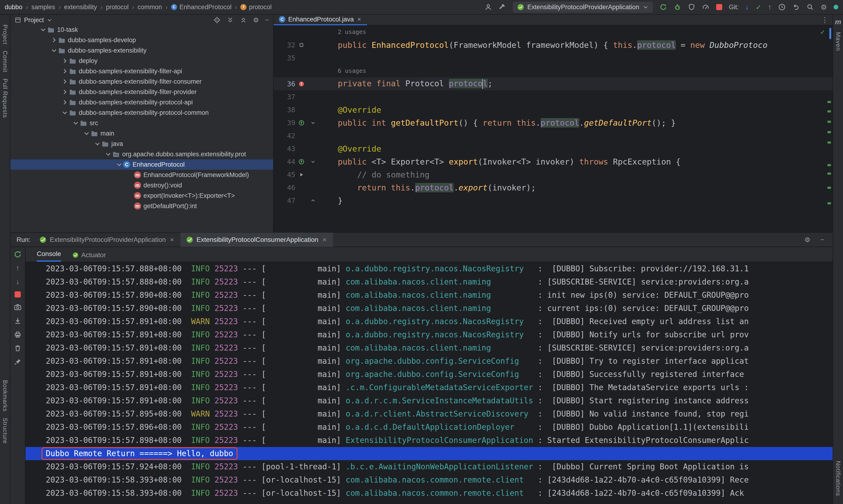 Image resolution: width=843 pixels, height=504 pixels. What do you see at coordinates (107, 240) in the screenshot?
I see `run-tab: ExtensibilityProtocolProviderApplication` at bounding box center [107, 240].